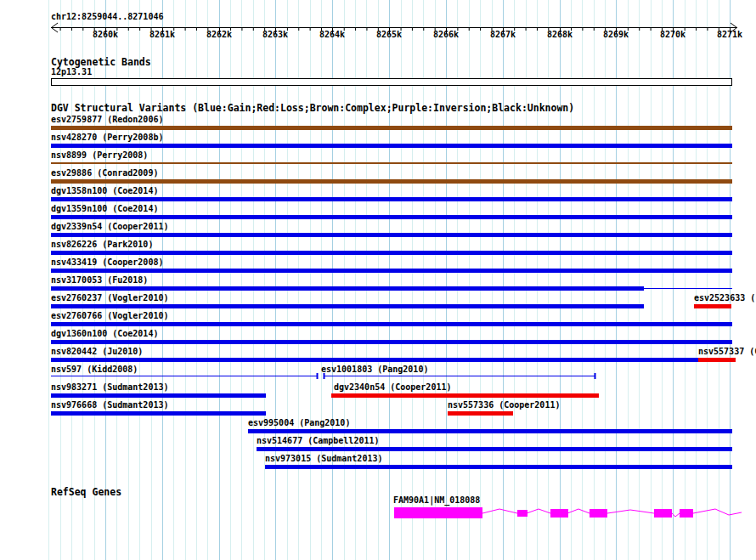  Describe the element at coordinates (673, 35) in the screenshot. I see `axis-tick-label: 8270k` at that location.